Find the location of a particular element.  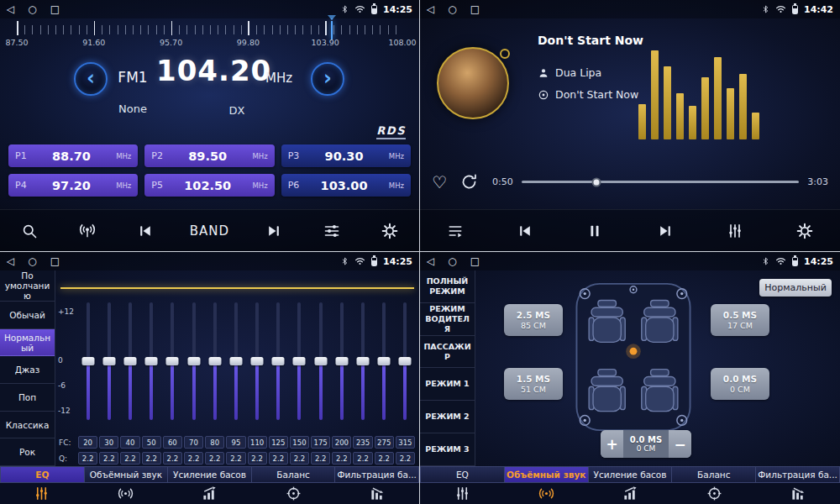

preset-button-p3: P390.30MHz is located at coordinates (346, 156).